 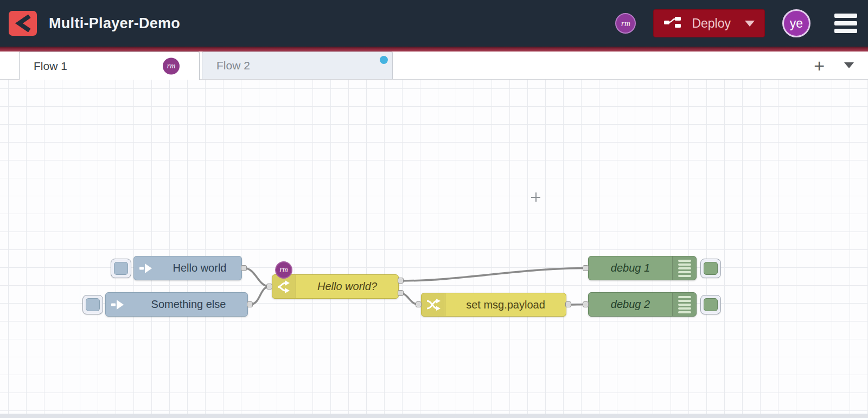 What do you see at coordinates (419, 305) in the screenshot?
I see `port-in-change` at bounding box center [419, 305].